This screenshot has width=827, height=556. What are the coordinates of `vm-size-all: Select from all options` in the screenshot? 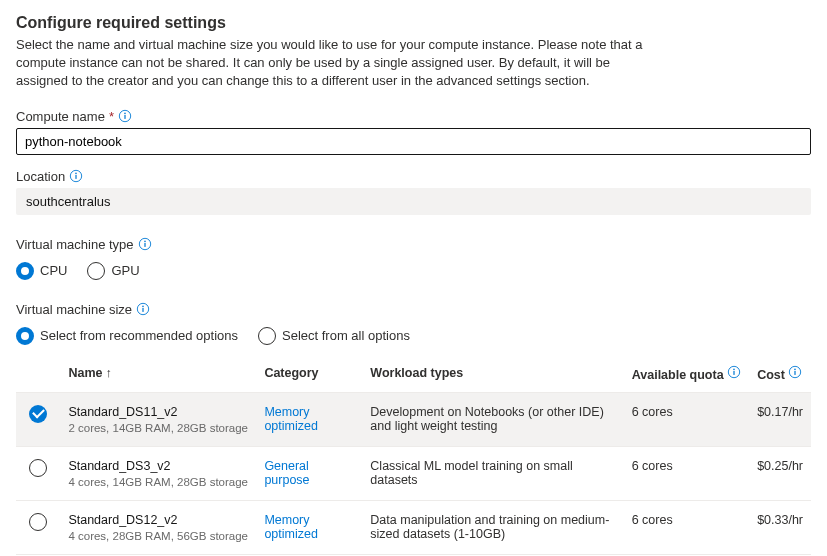 It's located at (334, 336).